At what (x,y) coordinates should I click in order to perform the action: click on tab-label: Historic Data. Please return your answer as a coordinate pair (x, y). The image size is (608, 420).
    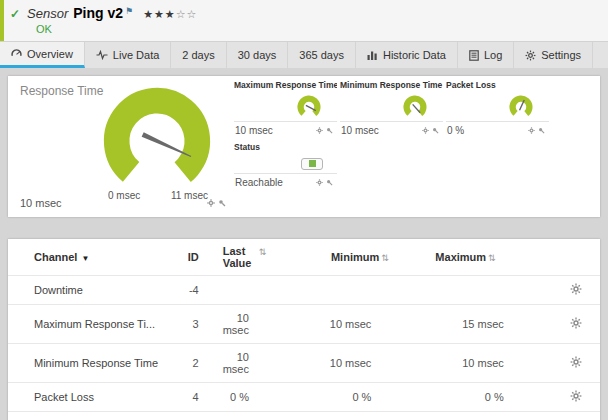
    Looking at the image, I should click on (414, 55).